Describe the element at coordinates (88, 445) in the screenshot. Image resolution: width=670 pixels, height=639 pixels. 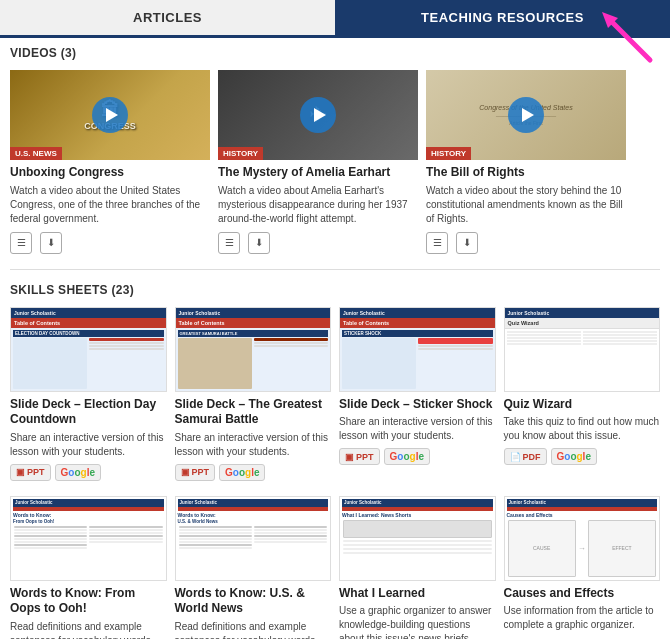
I see `skill-desc-election-day: Share an interactive version of this les…` at that location.